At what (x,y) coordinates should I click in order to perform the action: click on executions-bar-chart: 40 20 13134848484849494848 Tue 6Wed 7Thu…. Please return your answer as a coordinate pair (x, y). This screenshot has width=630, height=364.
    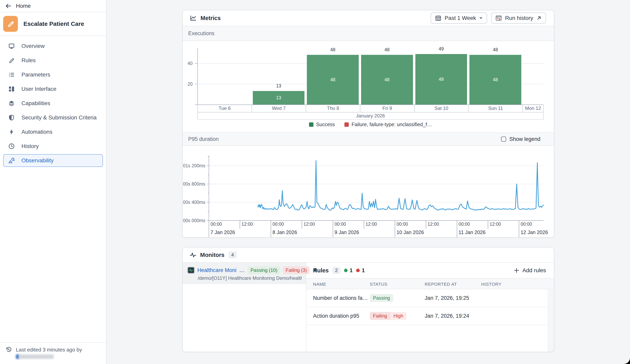
    Looking at the image, I should click on (368, 86).